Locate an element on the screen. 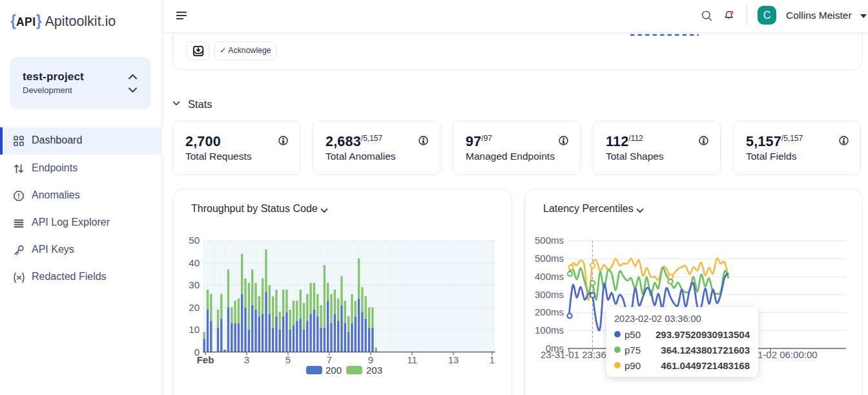 The image size is (868, 395). svg-text: 11 is located at coordinates (412, 359).